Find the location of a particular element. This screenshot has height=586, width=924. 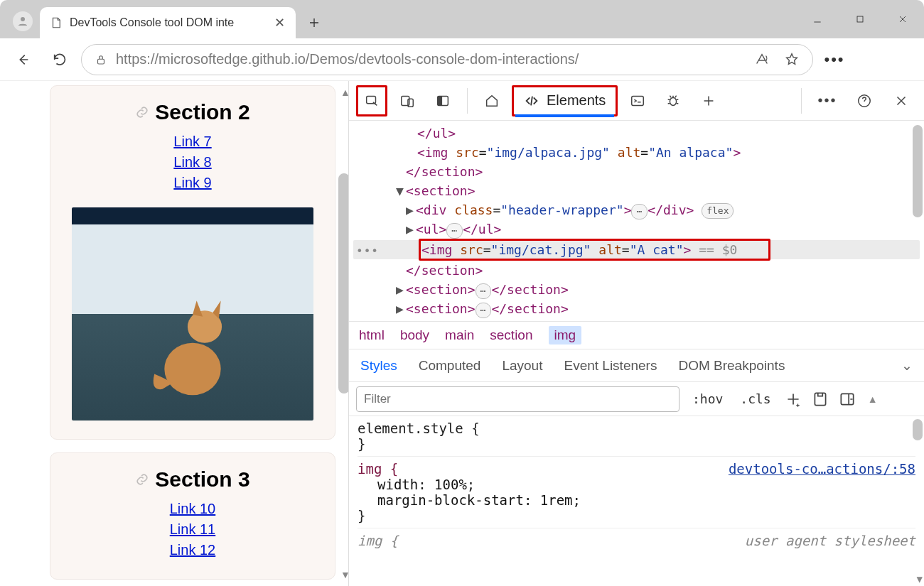

styles-filter-input is located at coordinates (517, 399).